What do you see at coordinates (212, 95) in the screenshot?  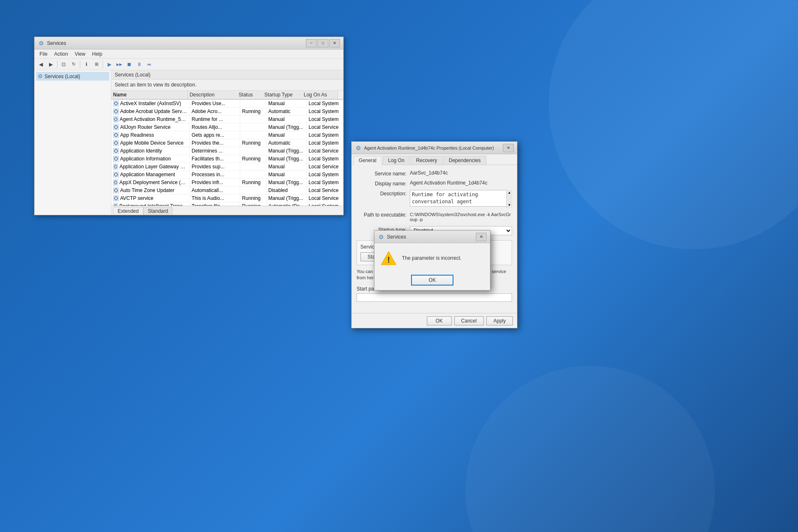 I see `col-header-desc: Description` at bounding box center [212, 95].